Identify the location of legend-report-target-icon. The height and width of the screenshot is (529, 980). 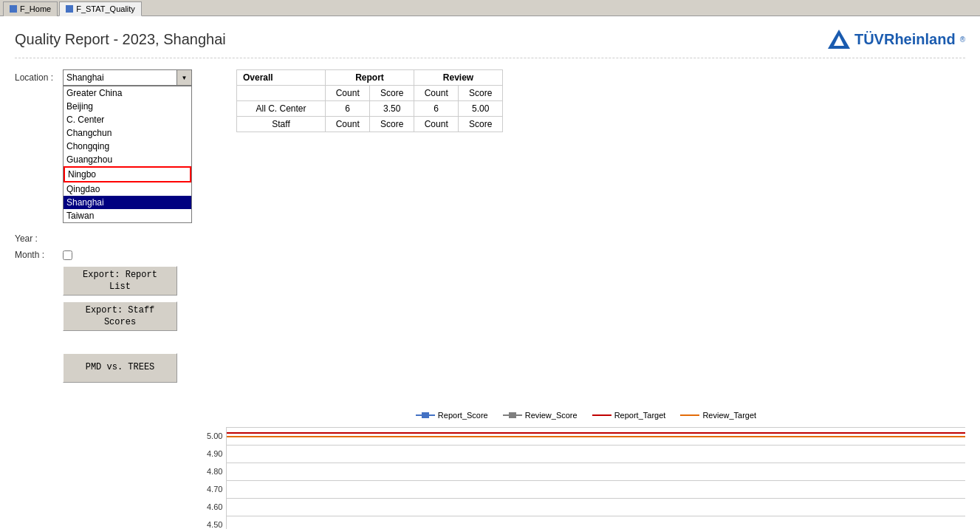
(602, 415).